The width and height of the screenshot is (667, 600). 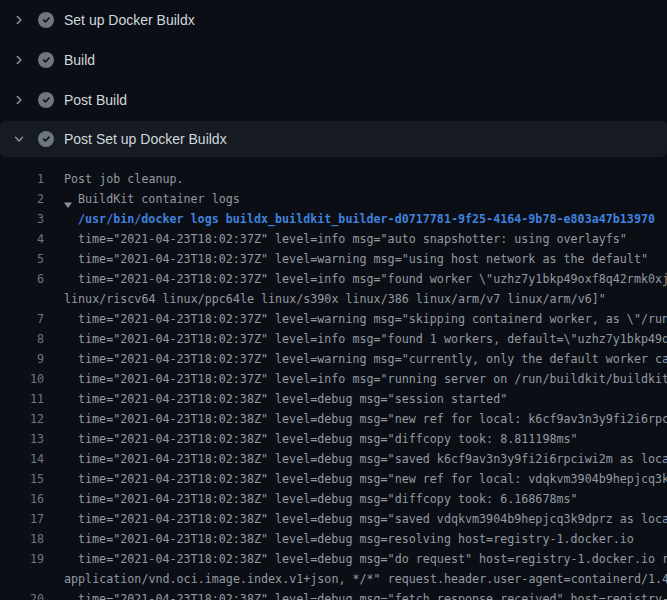 What do you see at coordinates (366, 219) in the screenshot?
I see `log-command-text: /usr/bin/docker logs buildx_buildkit_bui…` at bounding box center [366, 219].